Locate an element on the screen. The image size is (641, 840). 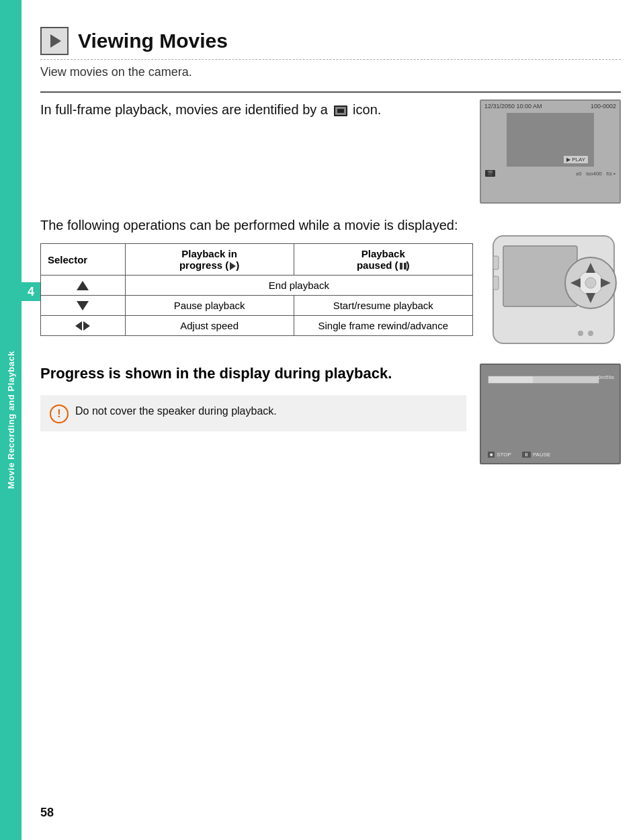
warning-text: Do not cover the speaker during playback… is located at coordinates (176, 411).